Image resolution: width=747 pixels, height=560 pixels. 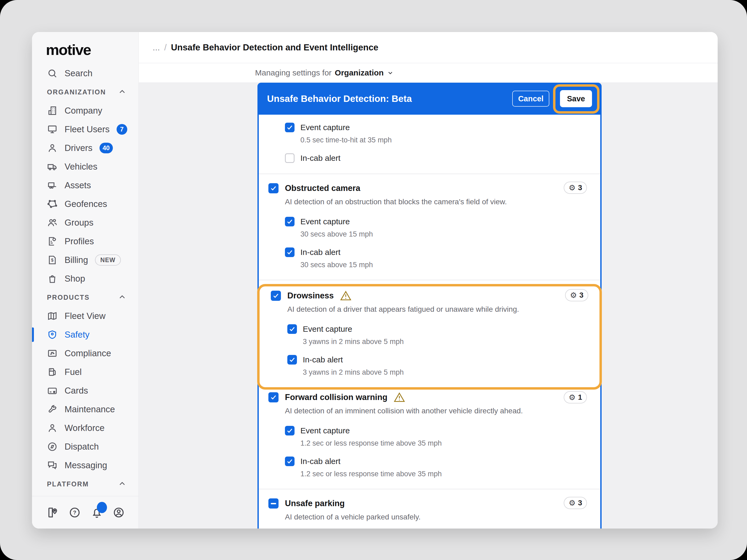 I want to click on help-icon: ?, so click(x=75, y=512).